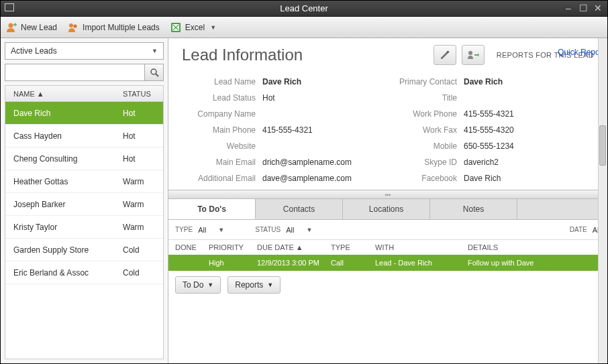 Image resolution: width=608 pixels, height=364 pixels. What do you see at coordinates (64, 204) in the screenshot?
I see `lead-row-name: Joseph Barker` at bounding box center [64, 204].